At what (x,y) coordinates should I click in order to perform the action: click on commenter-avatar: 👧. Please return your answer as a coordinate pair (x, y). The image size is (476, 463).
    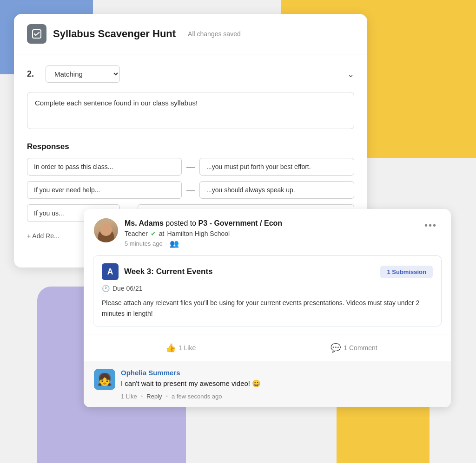
    Looking at the image, I should click on (105, 379).